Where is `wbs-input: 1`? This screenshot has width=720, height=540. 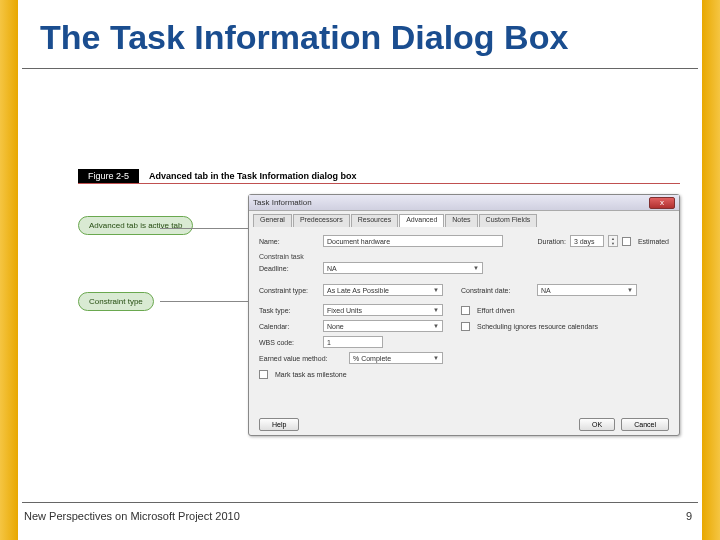
wbs-input: 1 is located at coordinates (353, 342).